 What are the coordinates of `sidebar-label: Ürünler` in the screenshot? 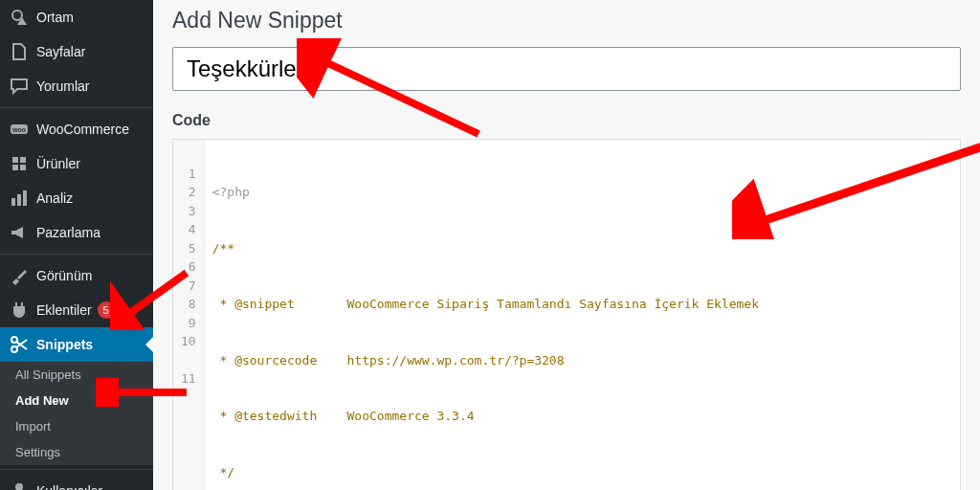 It's located at (58, 164).